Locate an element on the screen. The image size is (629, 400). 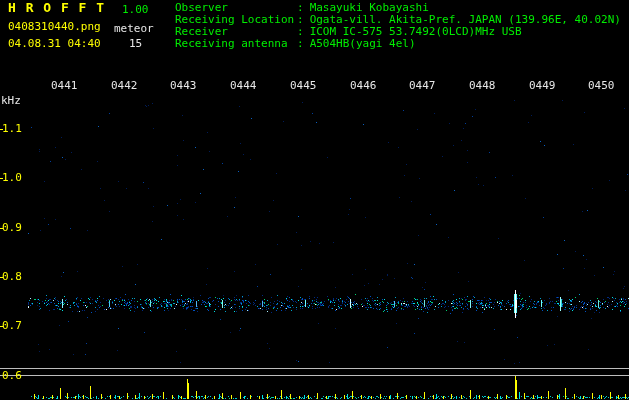
x-tick-0449: 0449 is located at coordinates (542, 86).